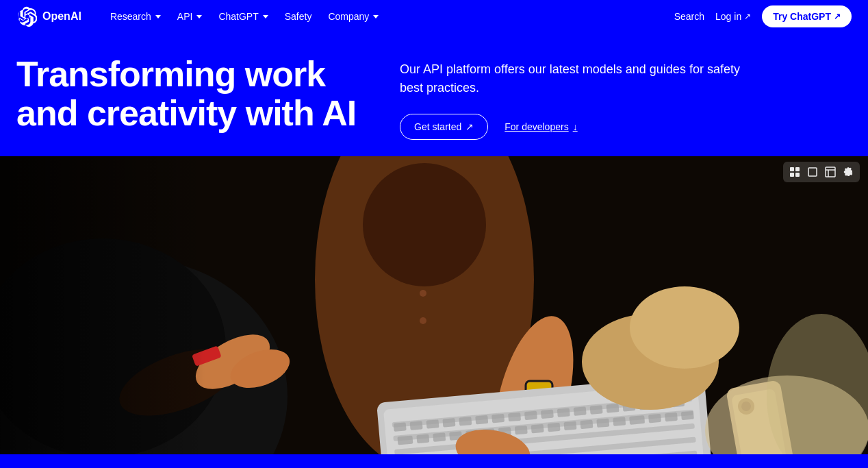  Describe the element at coordinates (444, 127) in the screenshot. I see `get-started-button: Get started ↗` at that location.